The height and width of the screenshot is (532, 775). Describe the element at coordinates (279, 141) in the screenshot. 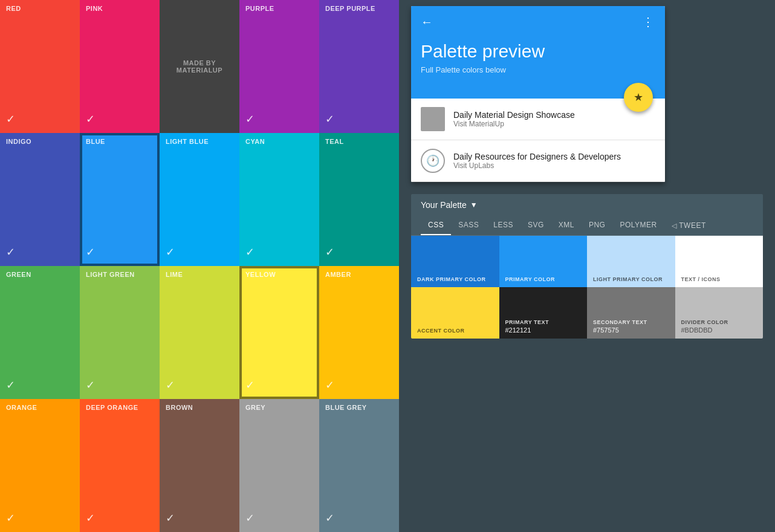

I see `swatch-label: CYAN` at that location.